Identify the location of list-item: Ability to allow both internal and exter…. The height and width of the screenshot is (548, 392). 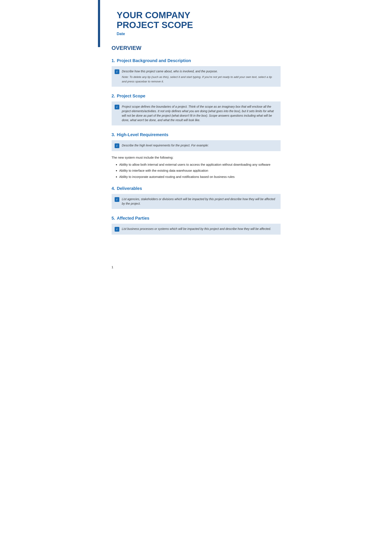
(200, 165).